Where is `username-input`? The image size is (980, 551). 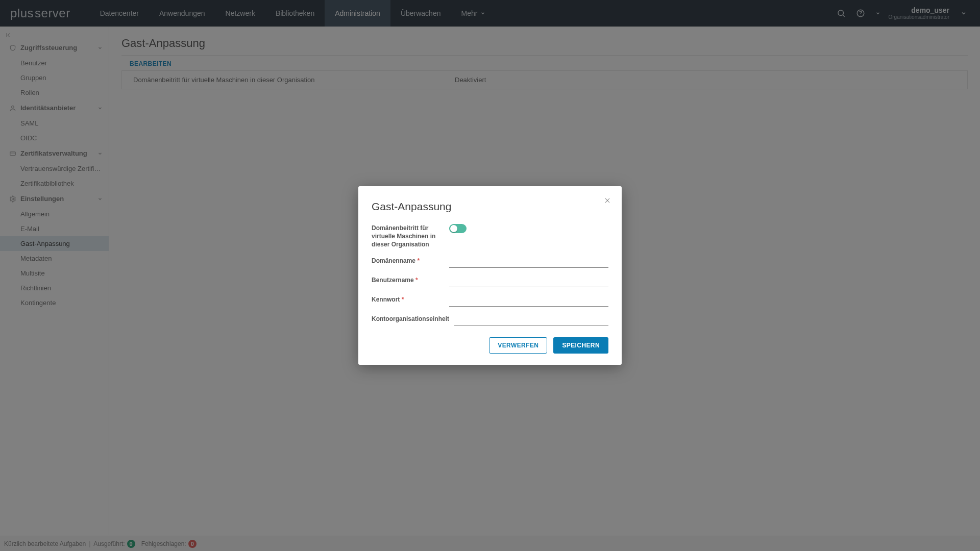 username-input is located at coordinates (529, 282).